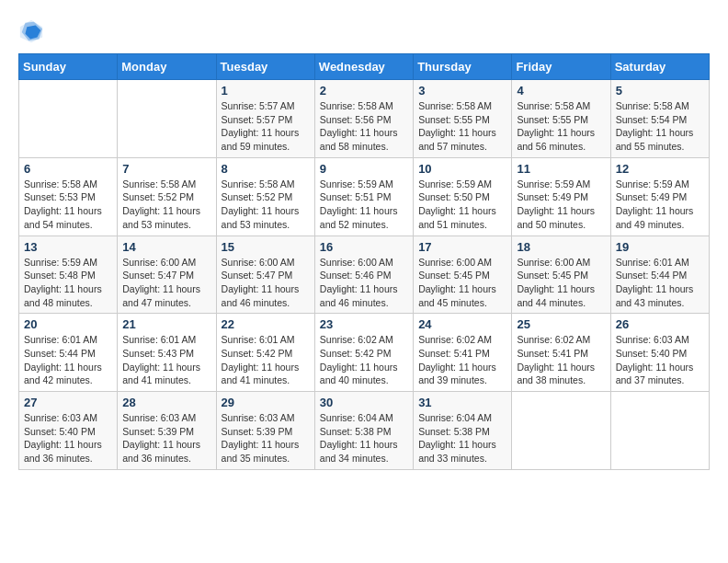 This screenshot has width=728, height=563. Describe the element at coordinates (561, 90) in the screenshot. I see `day-number: 4` at that location.